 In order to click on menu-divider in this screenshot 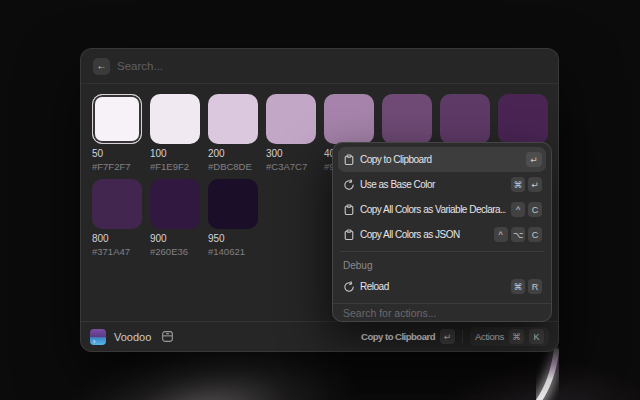, I will do `click(442, 252)`.